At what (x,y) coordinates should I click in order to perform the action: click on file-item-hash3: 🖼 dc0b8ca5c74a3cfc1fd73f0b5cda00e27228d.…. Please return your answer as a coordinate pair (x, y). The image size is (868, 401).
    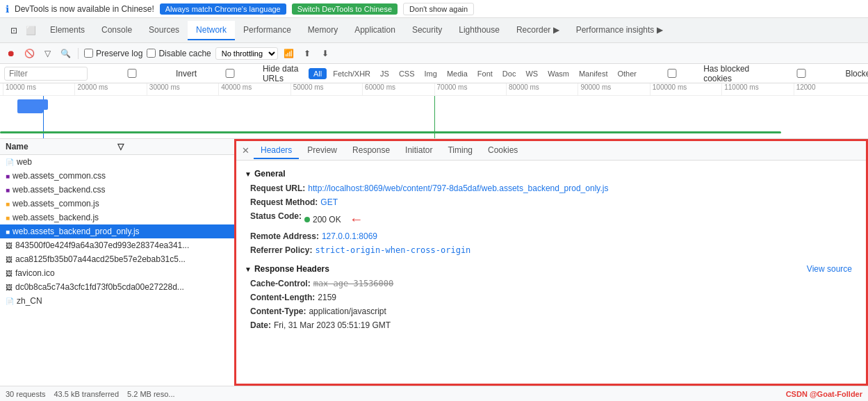
    Looking at the image, I should click on (117, 287).